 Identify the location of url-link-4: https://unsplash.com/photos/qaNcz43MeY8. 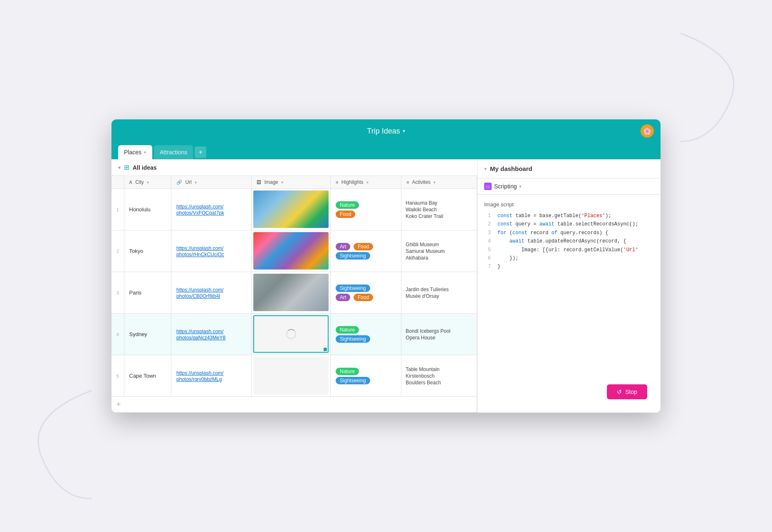
(201, 334).